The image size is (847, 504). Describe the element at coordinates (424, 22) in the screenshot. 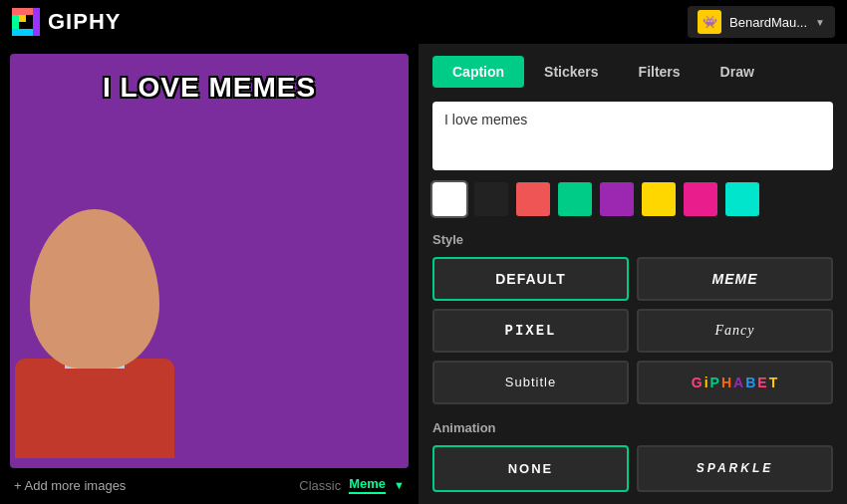

I see `header: GIPHY 👾 BenardMau... ▼` at that location.